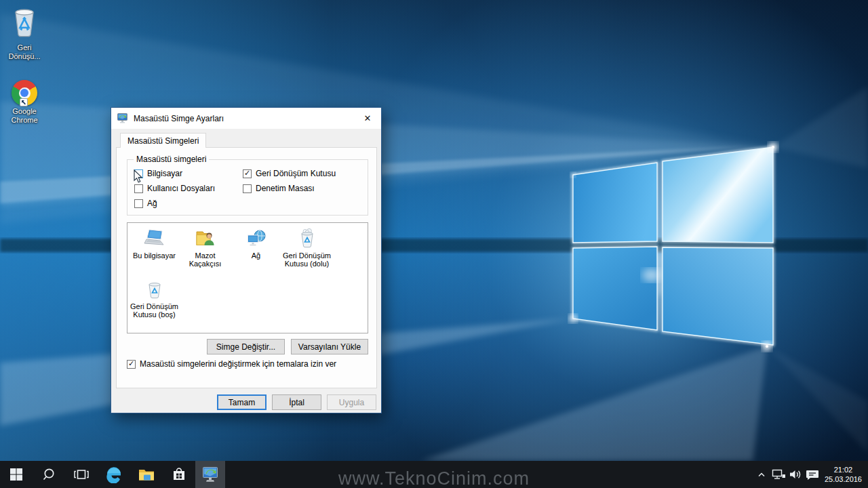 Image resolution: width=868 pixels, height=488 pixels. Describe the element at coordinates (146, 474) in the screenshot. I see `file-explorer-button` at that location.